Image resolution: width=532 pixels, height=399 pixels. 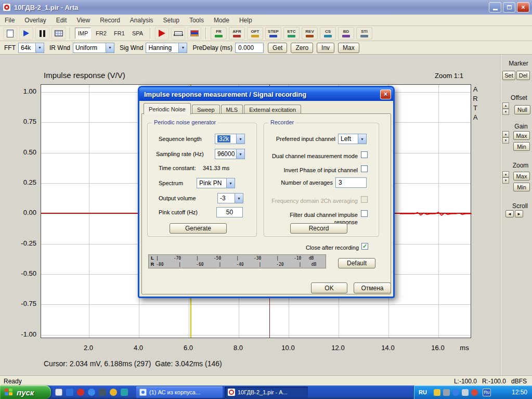 I want to click on menu-edit: Edit, so click(x=61, y=20).